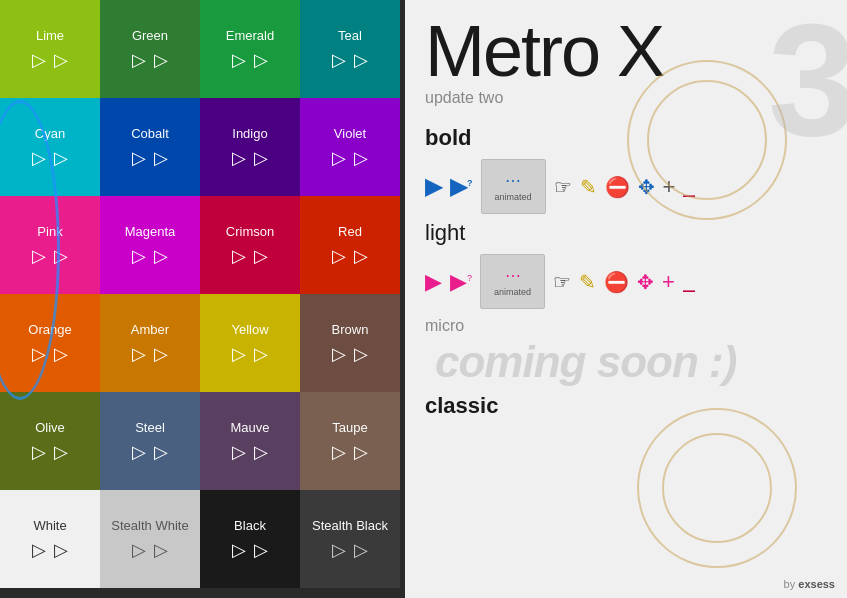 The width and height of the screenshot is (847, 598). Describe the element at coordinates (350, 526) in the screenshot. I see `tile-label: Stealth Black` at that location.